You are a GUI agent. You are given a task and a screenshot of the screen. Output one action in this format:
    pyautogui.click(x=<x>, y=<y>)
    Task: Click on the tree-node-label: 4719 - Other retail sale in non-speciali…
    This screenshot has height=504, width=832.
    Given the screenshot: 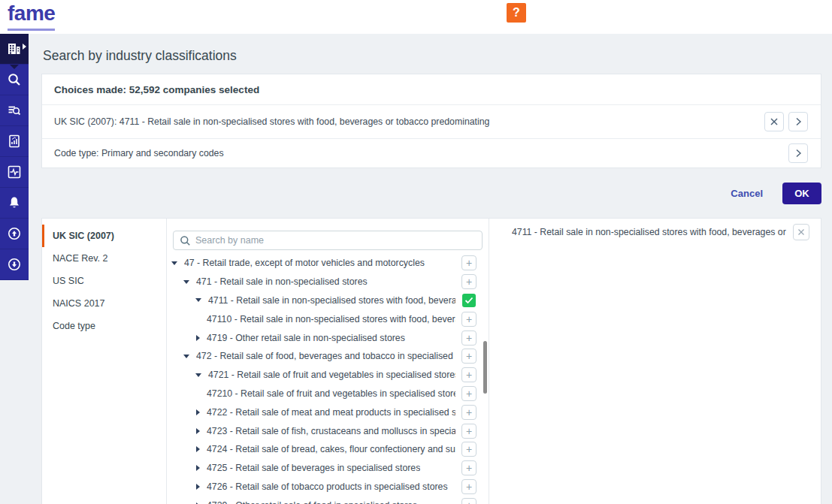 What is the action you would take?
    pyautogui.click(x=306, y=338)
    